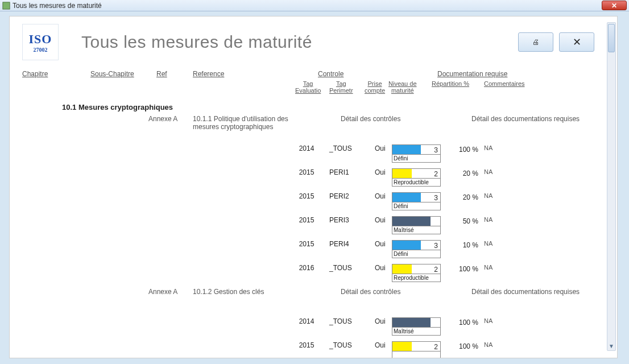 This screenshot has height=364, width=629. What do you see at coordinates (308, 87) in the screenshot?
I see `subcol-tag-eval: TagEvaluatio` at bounding box center [308, 87].